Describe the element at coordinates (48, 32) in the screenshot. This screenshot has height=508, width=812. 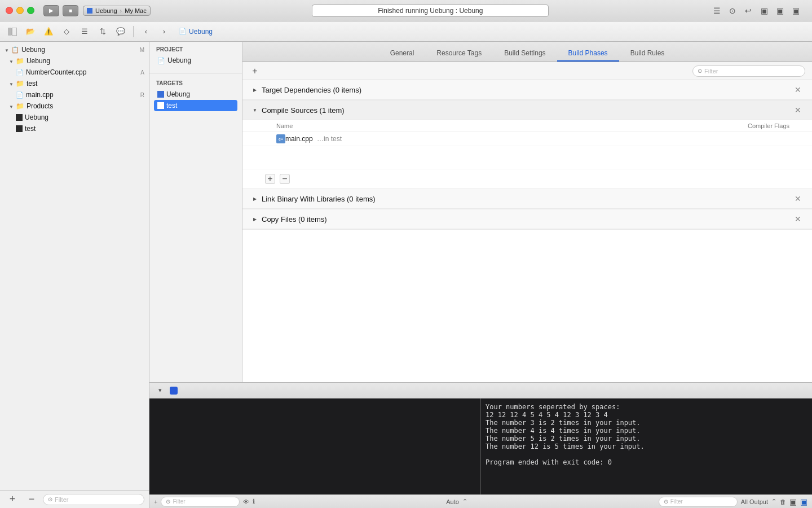
I see `warning-icon: ⚠️` at that location.